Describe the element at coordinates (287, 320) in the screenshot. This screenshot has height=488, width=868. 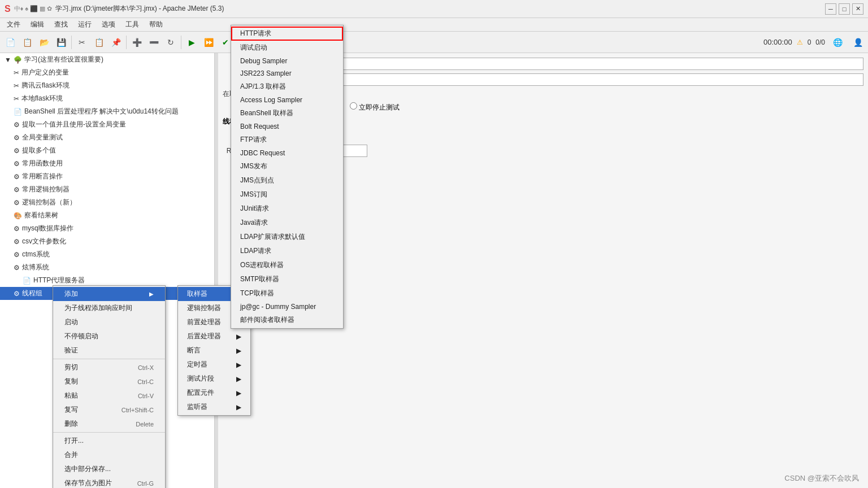
I see `sampler-mail-reader: 邮件阅读者取样器` at that location.